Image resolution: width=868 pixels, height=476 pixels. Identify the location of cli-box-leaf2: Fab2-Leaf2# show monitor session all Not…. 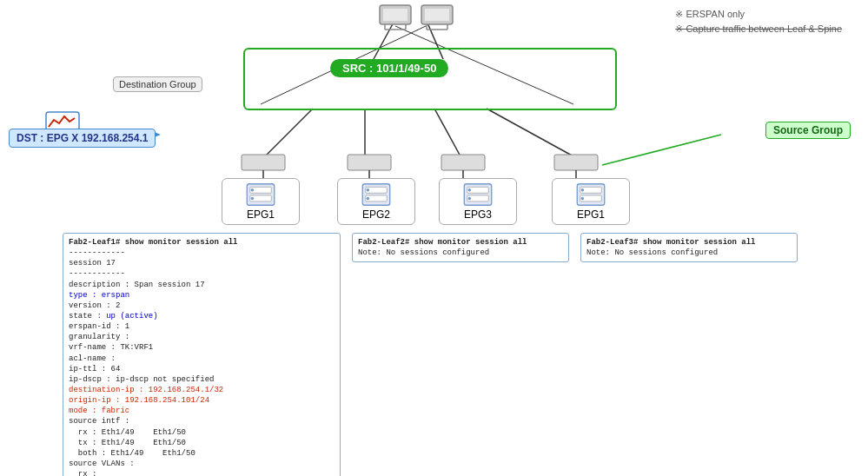
(461, 248).